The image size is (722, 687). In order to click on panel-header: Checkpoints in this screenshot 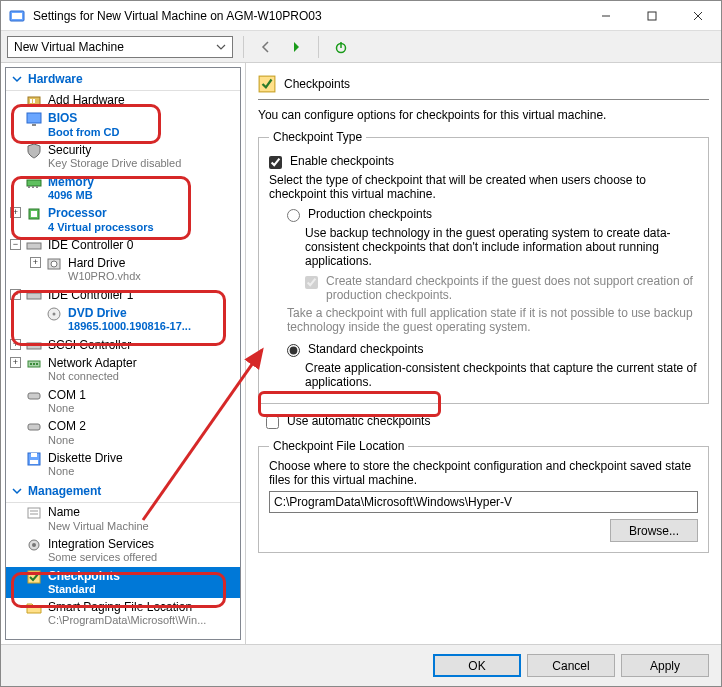, I will do `click(484, 88)`.